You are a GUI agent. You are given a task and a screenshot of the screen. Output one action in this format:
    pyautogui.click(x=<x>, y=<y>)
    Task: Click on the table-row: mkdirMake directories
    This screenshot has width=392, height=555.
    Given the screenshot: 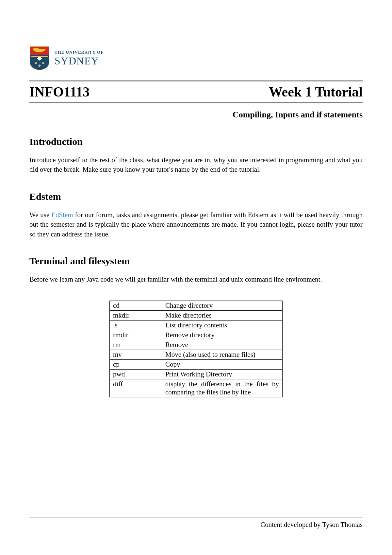 What is the action you would take?
    pyautogui.click(x=196, y=316)
    